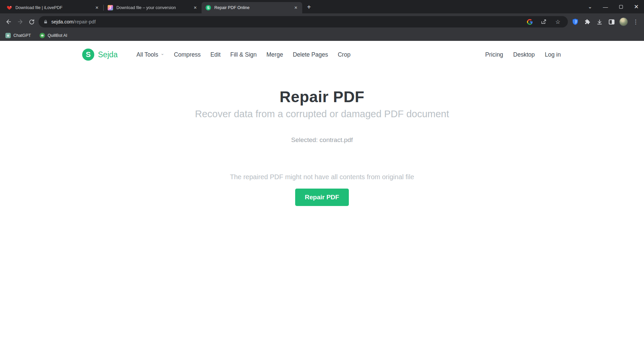 The height and width of the screenshot is (345, 644). I want to click on bookmarks-bar: ❋ ChatGPT QuillBot AI, so click(322, 36).